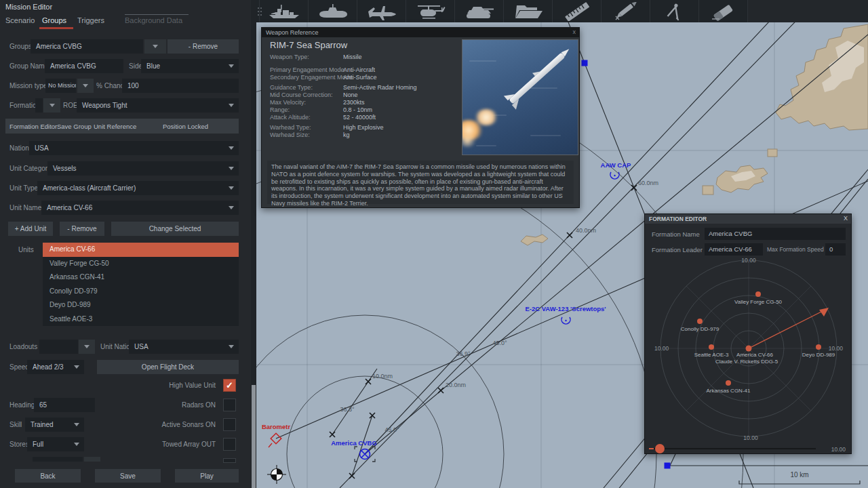  What do you see at coordinates (430, 11) in the screenshot?
I see `add-helicopter-button` at bounding box center [430, 11].